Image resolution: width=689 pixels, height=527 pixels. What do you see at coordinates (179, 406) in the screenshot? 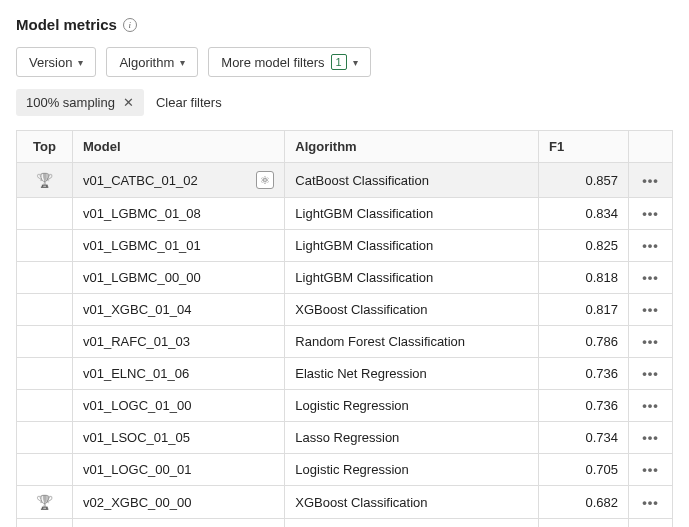
I see `cell-model: v01_LOGC_01_00` at bounding box center [179, 406].